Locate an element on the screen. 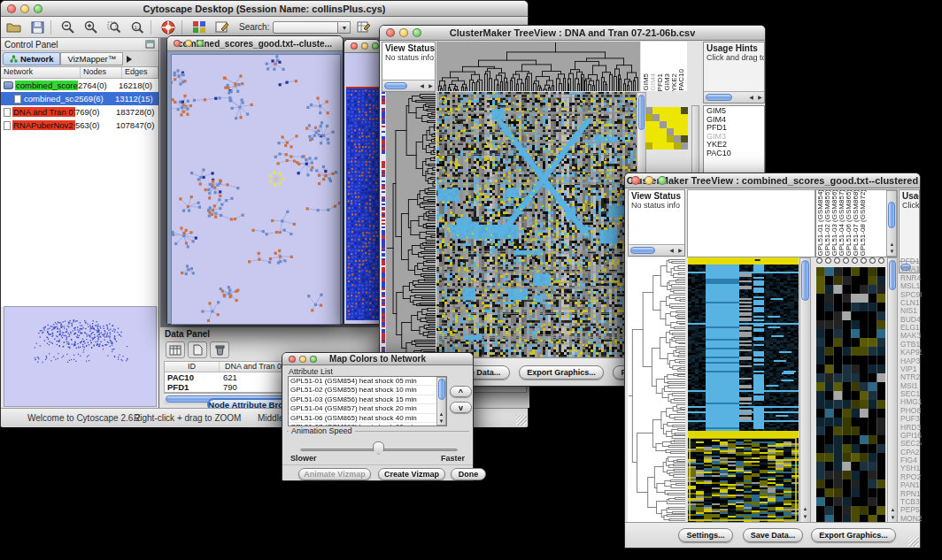 The width and height of the screenshot is (942, 560). column-label: PFD1 is located at coordinates (660, 82).